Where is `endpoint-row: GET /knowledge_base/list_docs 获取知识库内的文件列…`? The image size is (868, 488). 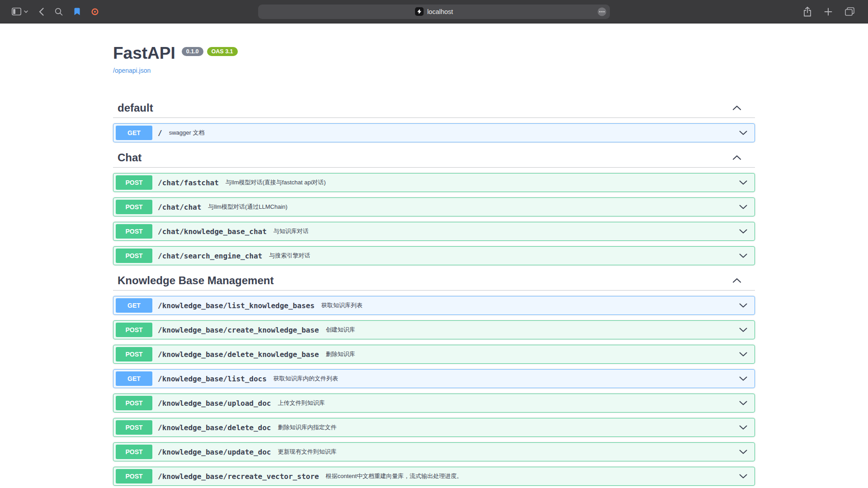
endpoint-row: GET /knowledge_base/list_docs 获取知识库内的文件列… is located at coordinates (434, 379).